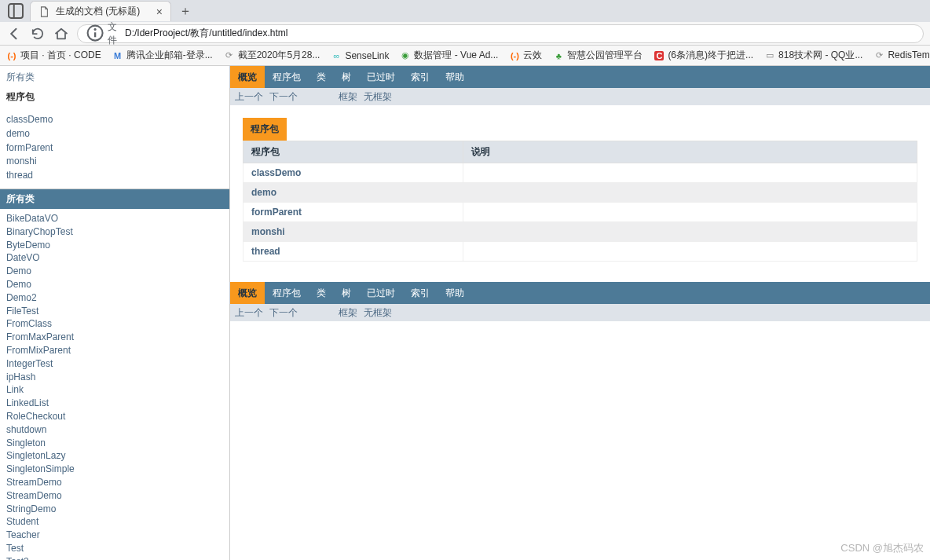 The height and width of the screenshot is (560, 930). Describe the element at coordinates (533, 55) in the screenshot. I see `bookmark-label: 云效` at that location.